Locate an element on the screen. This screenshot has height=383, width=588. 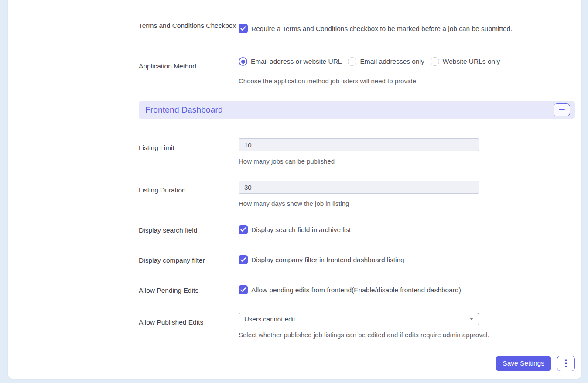
setting-row-allow-published: Allow Published Edits Users cannot edit … is located at coordinates (357, 326).